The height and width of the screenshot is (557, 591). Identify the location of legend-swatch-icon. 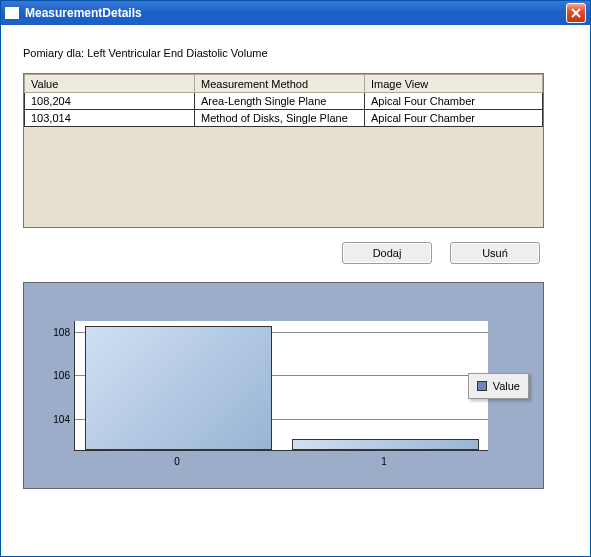
(482, 386).